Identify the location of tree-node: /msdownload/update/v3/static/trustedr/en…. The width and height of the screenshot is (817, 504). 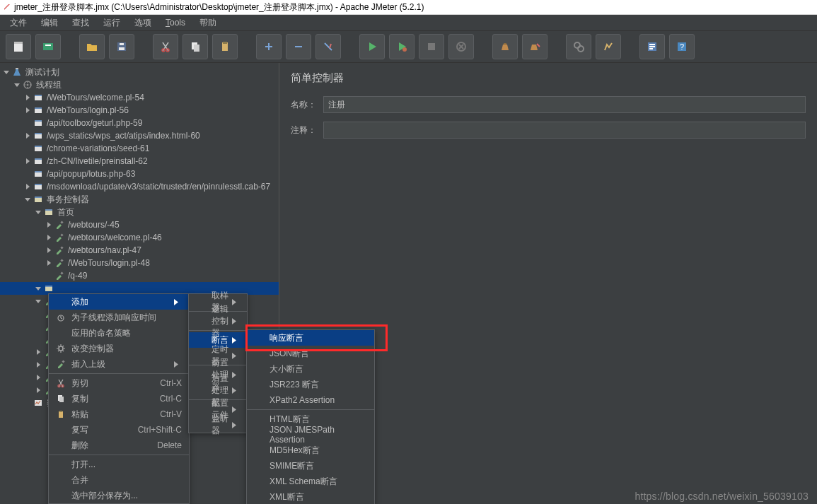
(139, 187).